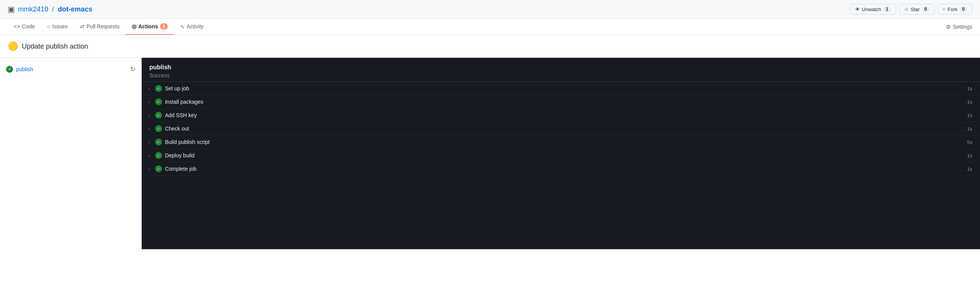  Describe the element at coordinates (175, 102) in the screenshot. I see `step-left: › Install packages` at that location.